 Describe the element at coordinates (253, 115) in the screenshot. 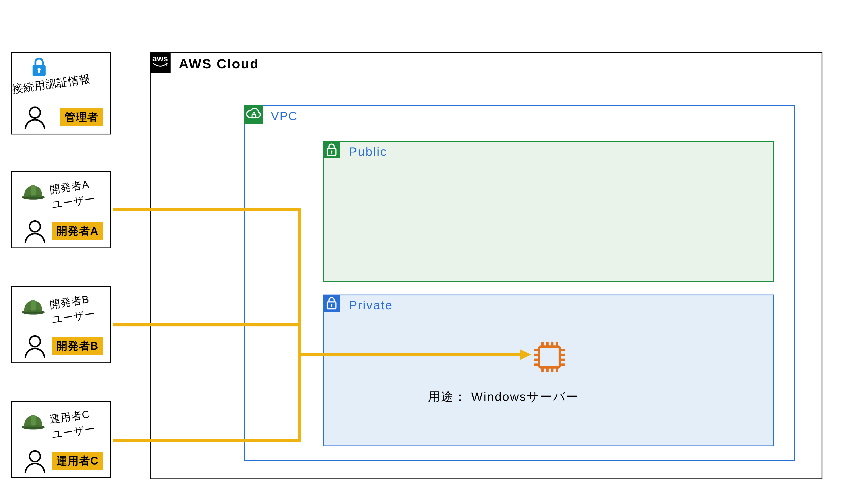

I see `vpc-icon` at that location.